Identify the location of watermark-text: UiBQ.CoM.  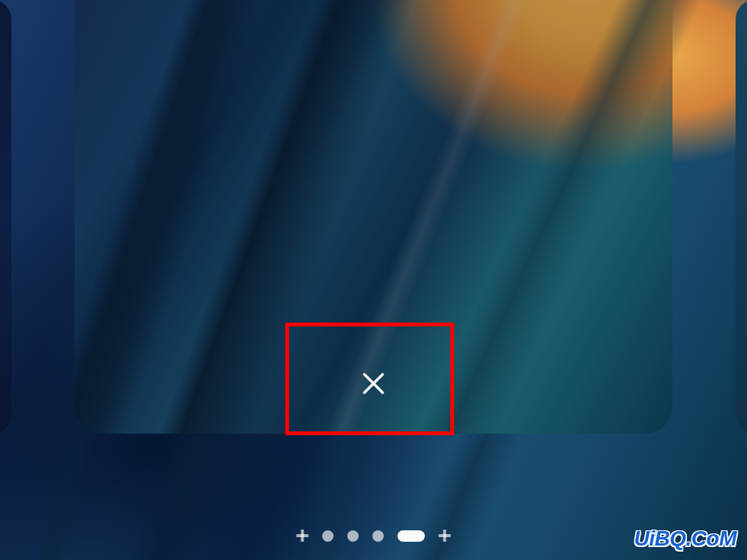
(685, 539).